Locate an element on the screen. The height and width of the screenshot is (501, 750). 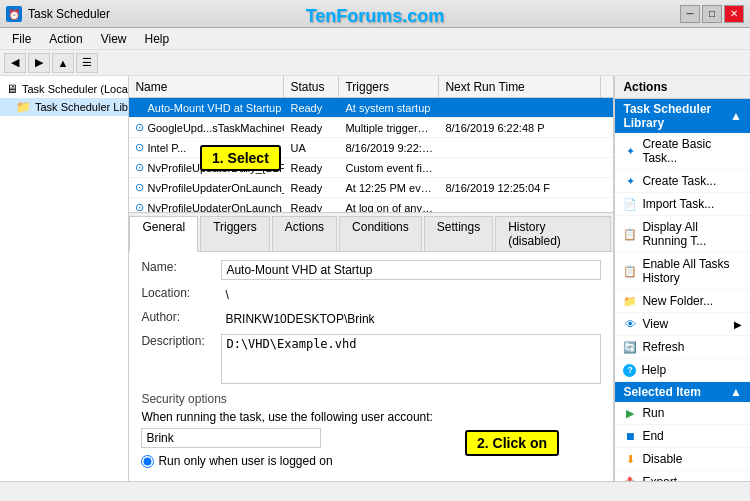
sidebar-item-library: 📁 Task Scheduler Library is located at coordinates (64, 107).